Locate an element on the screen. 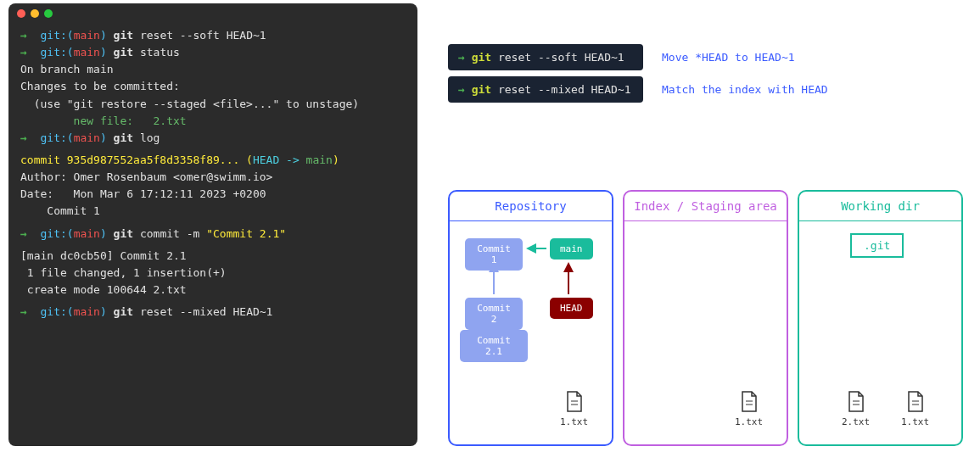 The width and height of the screenshot is (980, 452). command-example-2: → git reset --mixed HEAD~1 is located at coordinates (546, 90).